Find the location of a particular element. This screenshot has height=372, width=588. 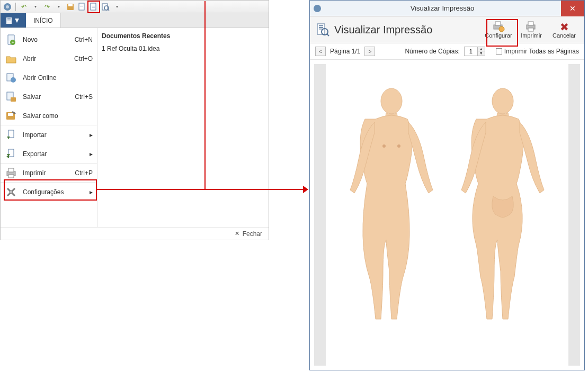

close-button: Fechar is located at coordinates (252, 234).